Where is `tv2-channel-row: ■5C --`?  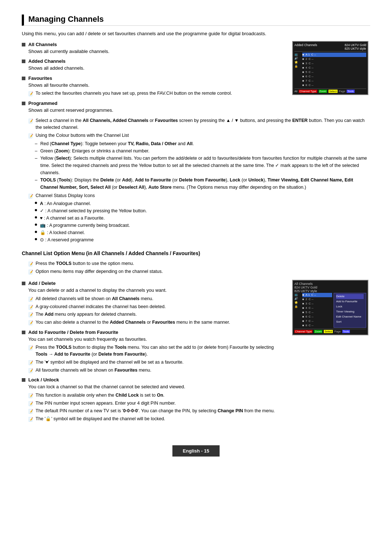
tv2-channel-row: ■5C -- is located at coordinates (317, 312).